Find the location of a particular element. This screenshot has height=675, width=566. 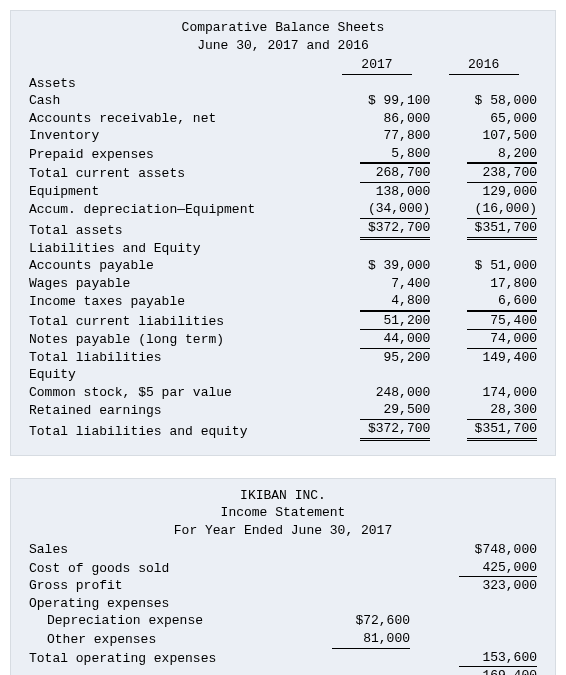

row-label is located at coordinates (156, 671).